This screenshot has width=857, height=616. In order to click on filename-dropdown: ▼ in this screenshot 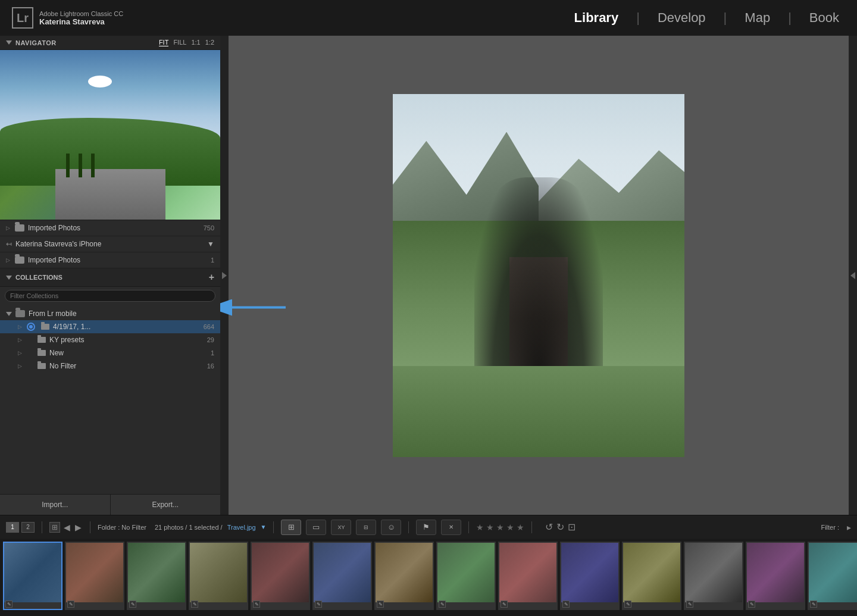, I will do `click(264, 527)`.